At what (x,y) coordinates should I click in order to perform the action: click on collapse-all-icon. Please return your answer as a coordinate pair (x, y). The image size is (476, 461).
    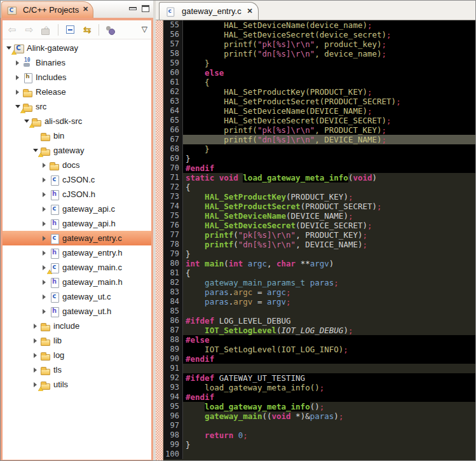
    Looking at the image, I should click on (70, 30).